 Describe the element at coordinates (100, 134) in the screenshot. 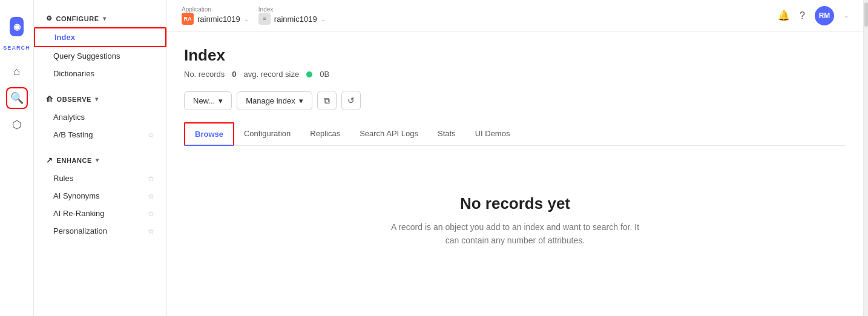

I see `sidebar-item-ab-testing: A/B Testing ☆` at that location.